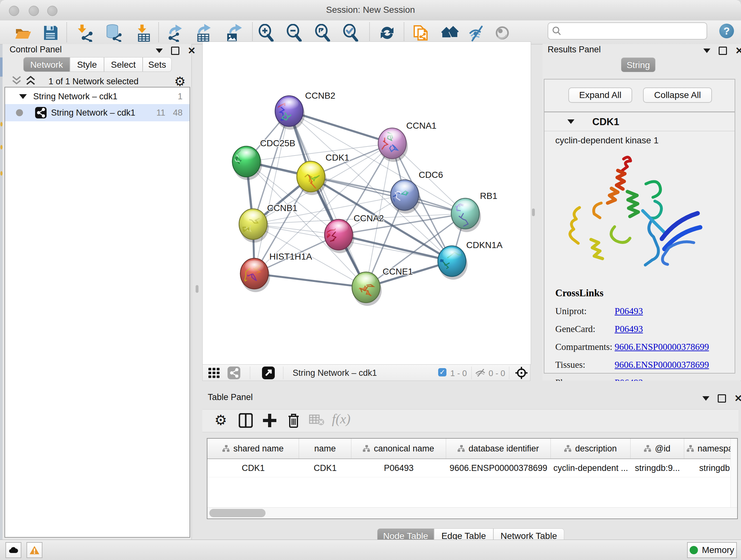  What do you see at coordinates (97, 97) in the screenshot?
I see `network-collection-row: String Network – cdk1 1` at bounding box center [97, 97].